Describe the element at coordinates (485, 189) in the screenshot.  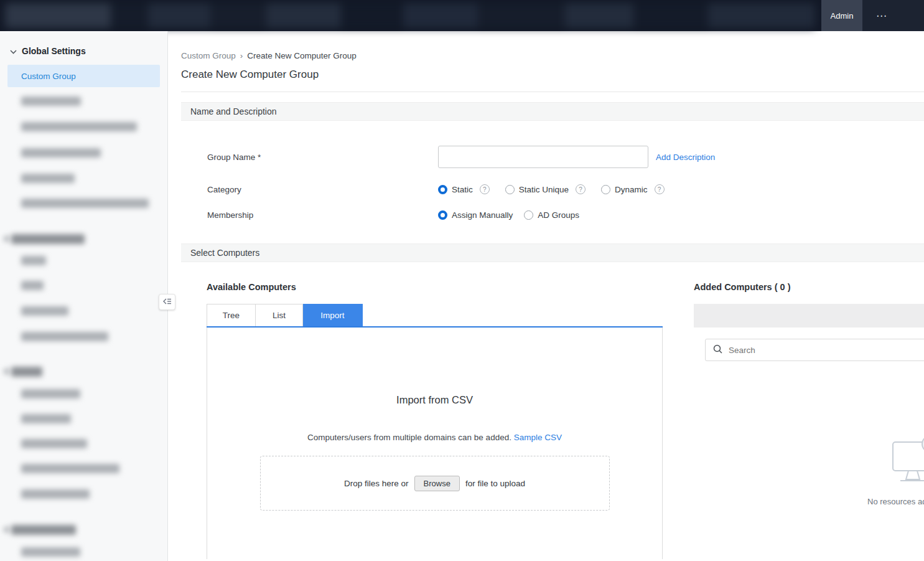
I see `help-icon-static: ?` at that location.